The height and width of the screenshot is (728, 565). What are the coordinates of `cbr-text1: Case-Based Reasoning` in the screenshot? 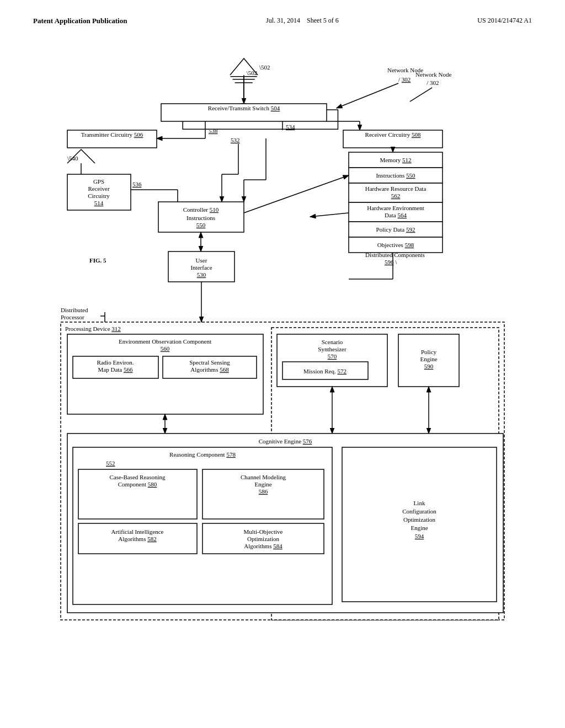 It's located at (137, 477).